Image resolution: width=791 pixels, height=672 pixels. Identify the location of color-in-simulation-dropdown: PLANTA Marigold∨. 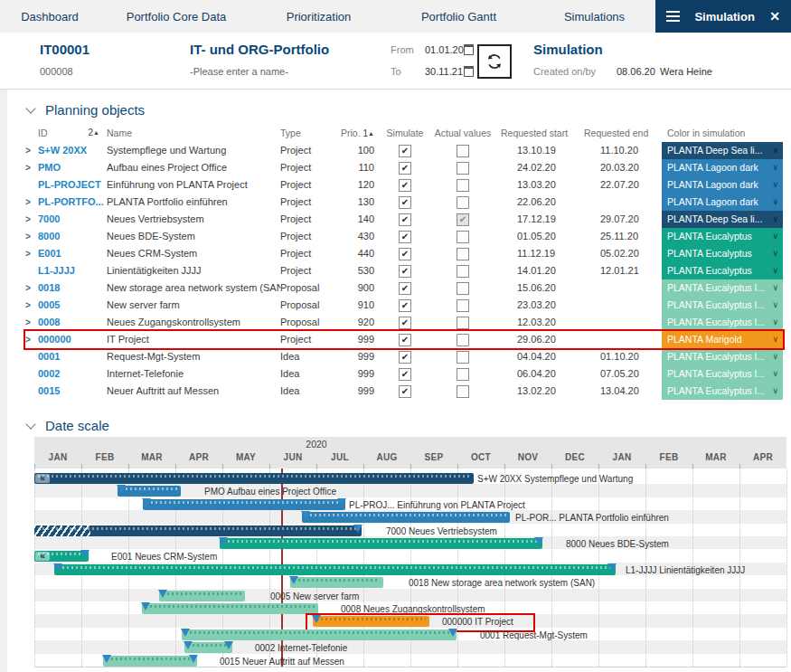
(722, 340).